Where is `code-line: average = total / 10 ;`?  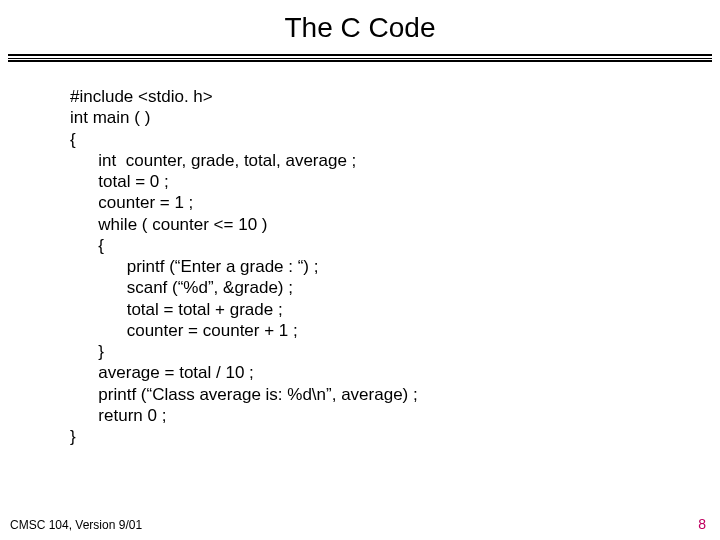 code-line: average = total / 10 ; is located at coordinates (176, 372).